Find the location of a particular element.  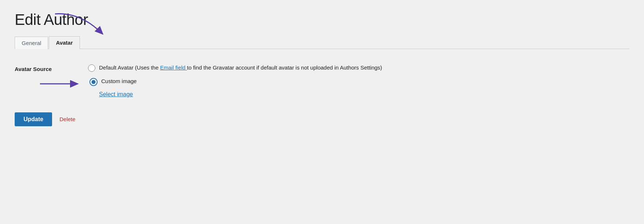

default-avatar-label: Default Avatar (Uses the Email field to … is located at coordinates (241, 68).